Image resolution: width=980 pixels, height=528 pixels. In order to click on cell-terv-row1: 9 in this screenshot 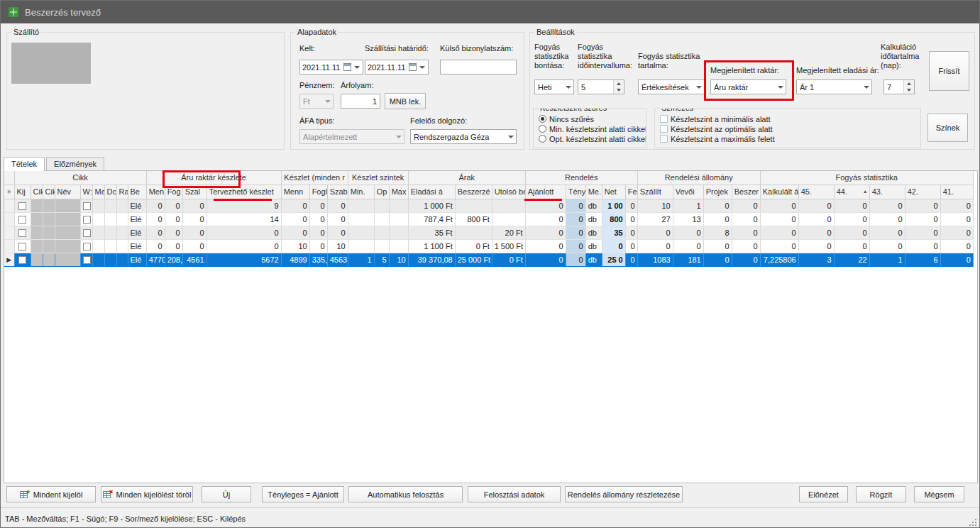, I will do `click(244, 206)`.